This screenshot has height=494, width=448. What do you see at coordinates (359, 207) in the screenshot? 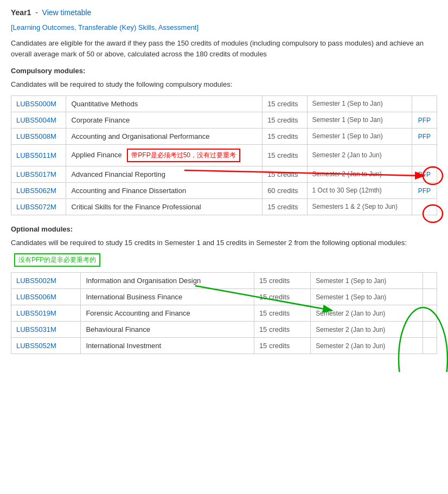
I see `module-semester: Semesters 1 & 2 (Sep to Jun)` at bounding box center [359, 207].